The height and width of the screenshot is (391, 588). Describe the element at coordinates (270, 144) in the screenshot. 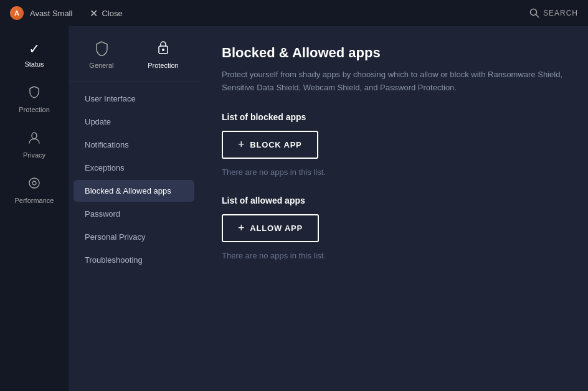

I see `block-app-button: + BLOCK APP` at that location.